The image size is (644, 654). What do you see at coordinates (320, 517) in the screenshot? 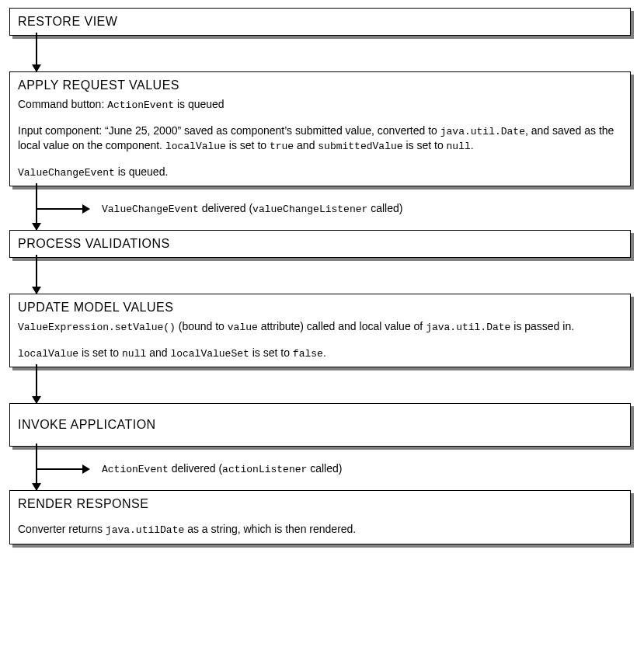
I see `box-render-response: RENDER RESPONSE Converter returns java.u…` at bounding box center [320, 517].